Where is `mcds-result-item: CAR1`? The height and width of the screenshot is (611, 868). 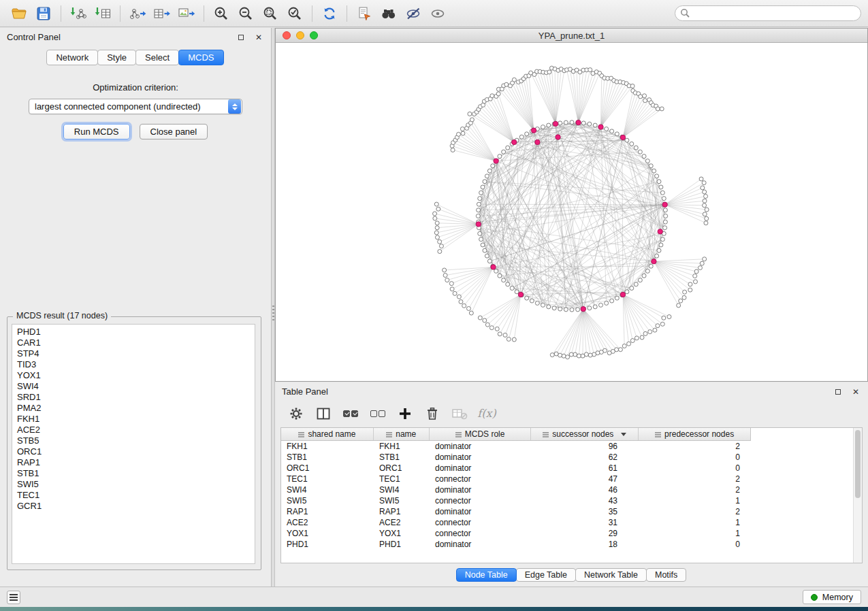
mcds-result-item: CAR1 is located at coordinates (133, 343).